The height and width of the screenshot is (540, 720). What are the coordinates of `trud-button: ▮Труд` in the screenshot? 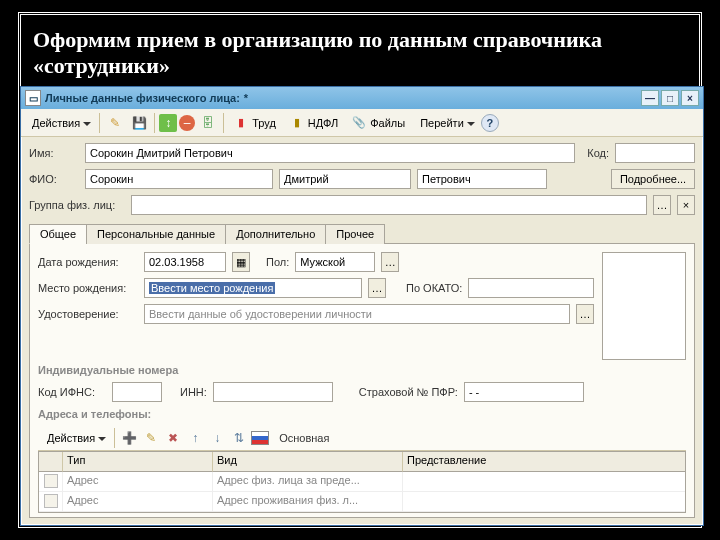 It's located at (255, 123).